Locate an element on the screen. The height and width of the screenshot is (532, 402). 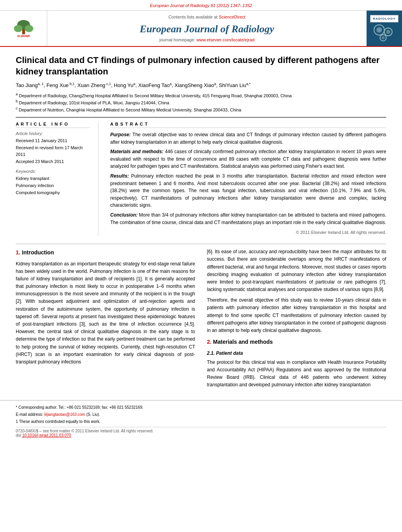
intro-heading: 1. Introduction is located at coordinates (106, 252).